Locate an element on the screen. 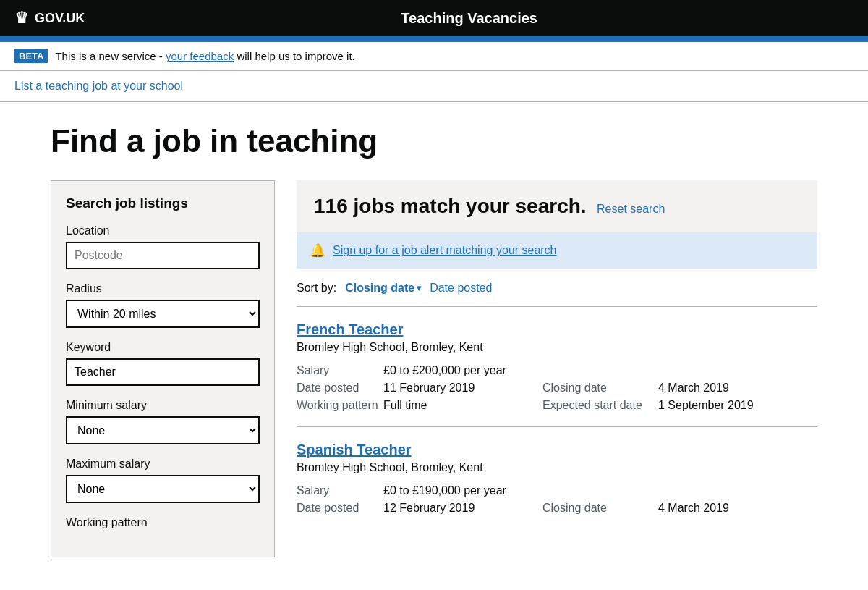  date-posted-label-1: Date posted is located at coordinates (340, 508).